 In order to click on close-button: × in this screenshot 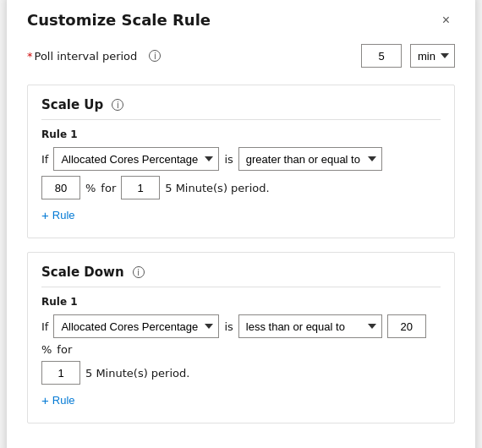, I will do `click(446, 20)`.